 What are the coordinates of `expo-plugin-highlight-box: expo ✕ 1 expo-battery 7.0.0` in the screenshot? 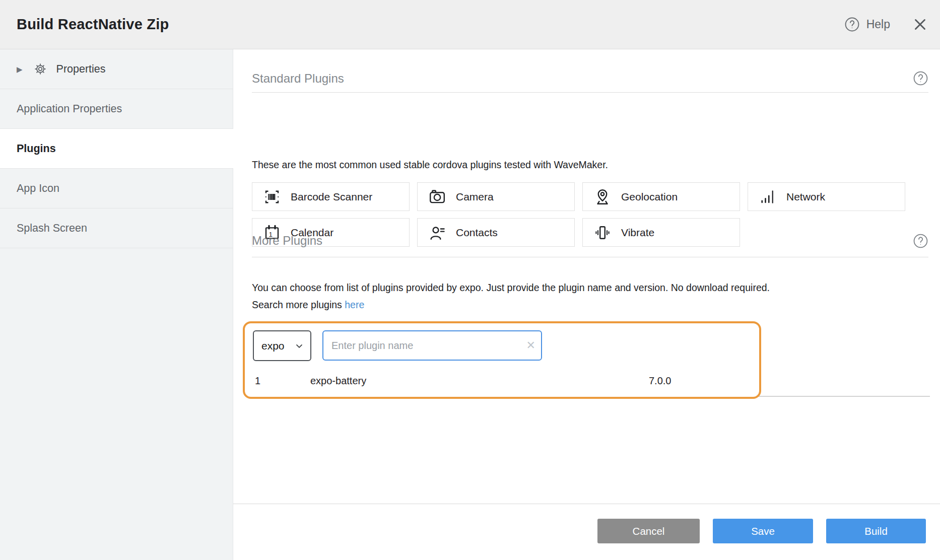 It's located at (502, 360).